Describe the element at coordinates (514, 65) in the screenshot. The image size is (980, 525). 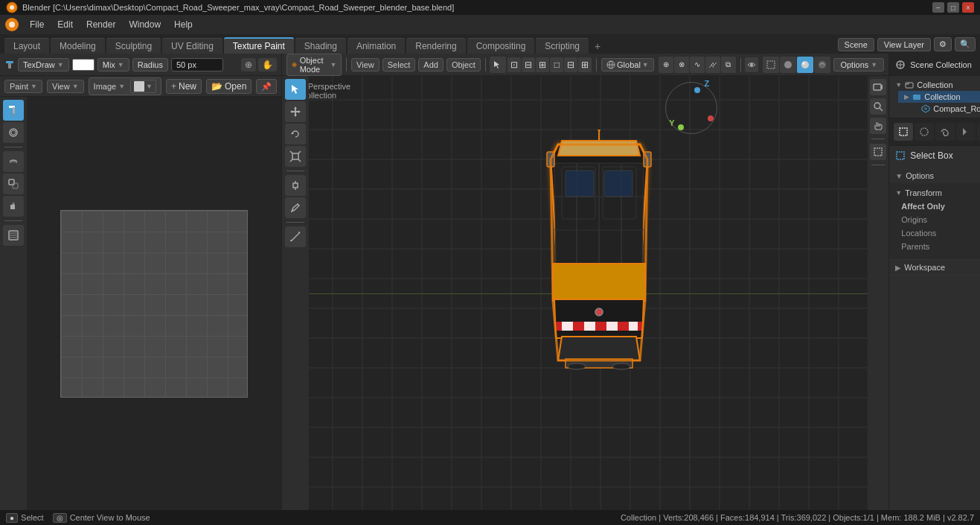
I see `snap-icon-1: ⊡` at that location.